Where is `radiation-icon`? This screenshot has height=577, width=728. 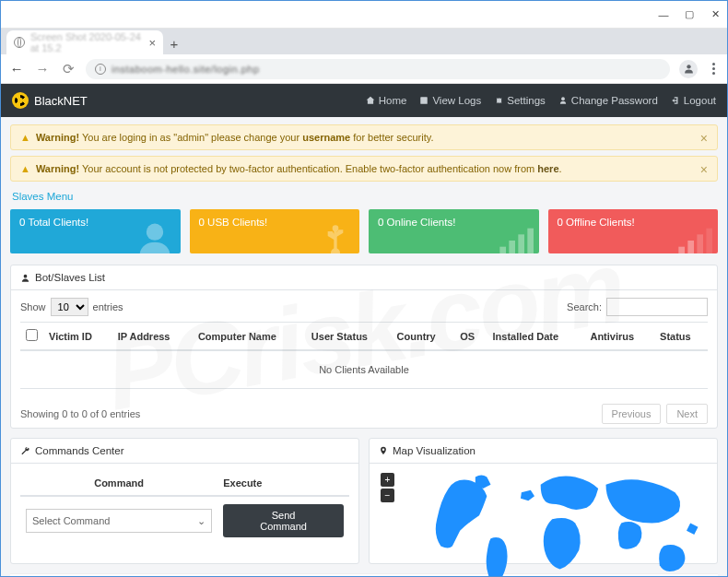 radiation-icon is located at coordinates (20, 100).